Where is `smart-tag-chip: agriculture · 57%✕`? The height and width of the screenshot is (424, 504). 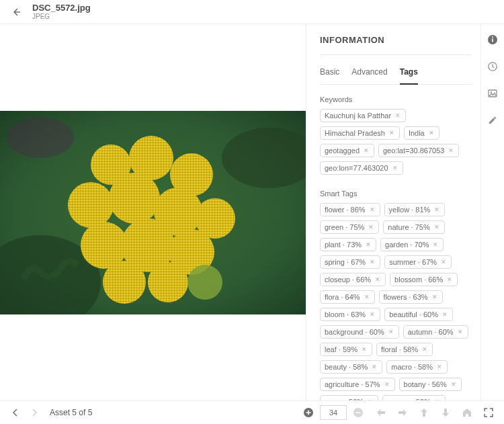 smart-tag-chip: agriculture · 57%✕ is located at coordinates (358, 384).